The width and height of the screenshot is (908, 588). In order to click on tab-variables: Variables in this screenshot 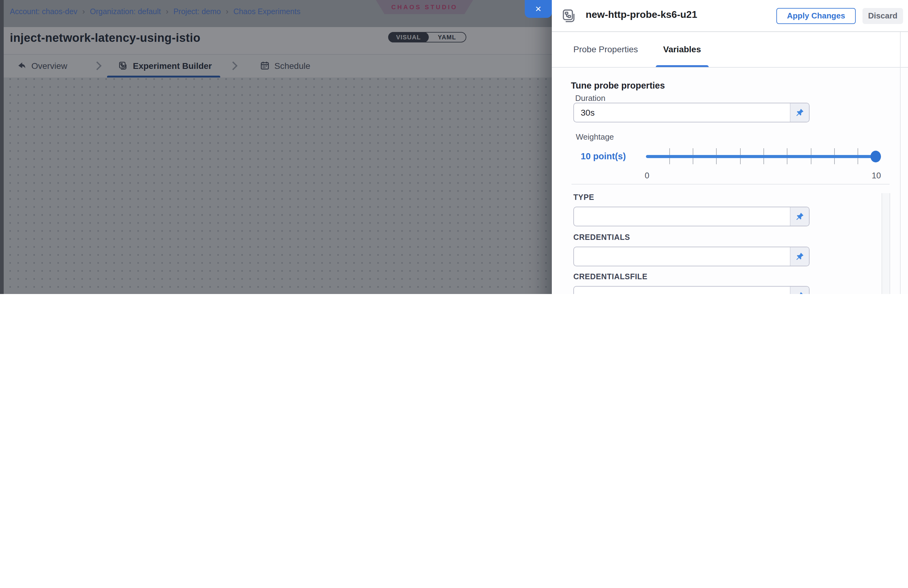, I will do `click(682, 49)`.